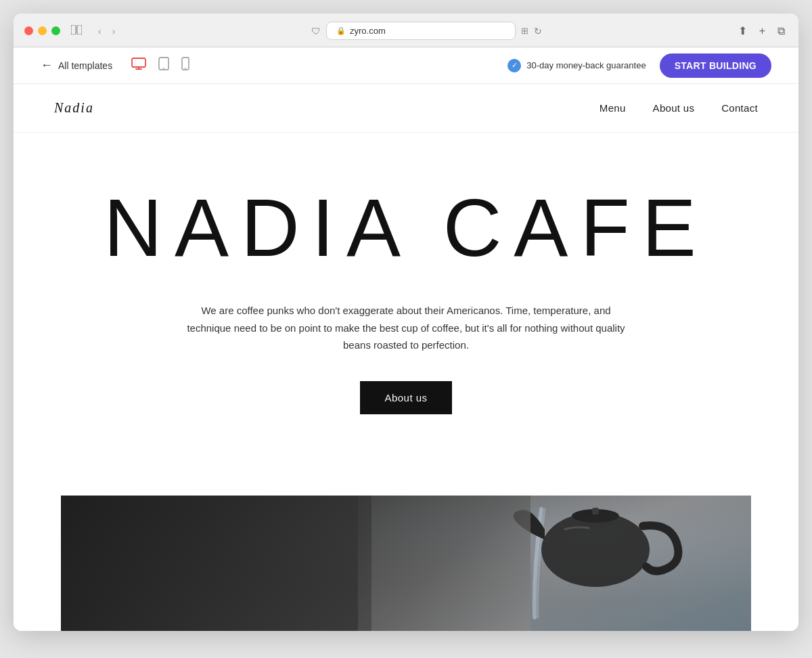 The height and width of the screenshot is (658, 812). I want to click on tab-overview-button: ⧉, so click(781, 31).